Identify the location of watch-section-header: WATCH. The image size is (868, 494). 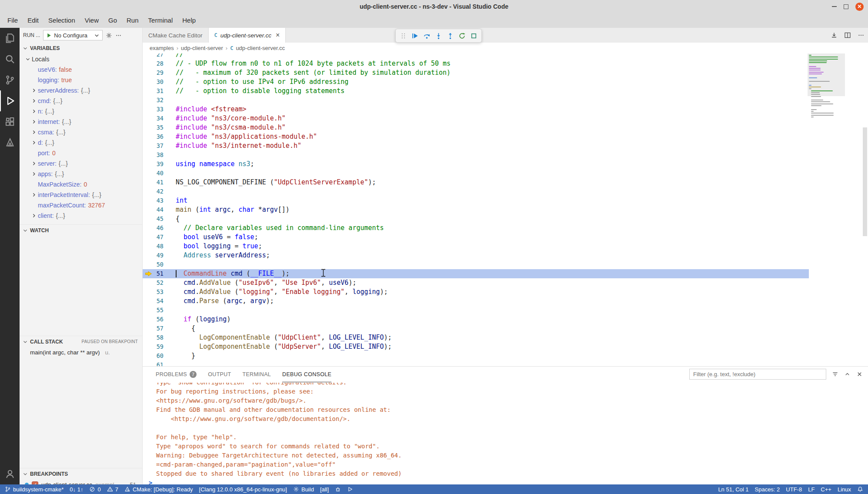
(81, 230).